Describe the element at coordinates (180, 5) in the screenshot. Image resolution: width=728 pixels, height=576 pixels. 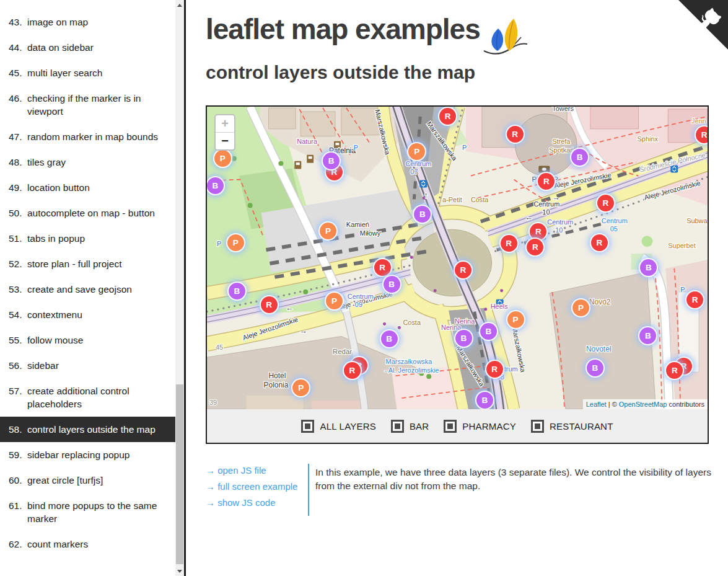
I see `scrollbar-up-arrow-icon` at that location.